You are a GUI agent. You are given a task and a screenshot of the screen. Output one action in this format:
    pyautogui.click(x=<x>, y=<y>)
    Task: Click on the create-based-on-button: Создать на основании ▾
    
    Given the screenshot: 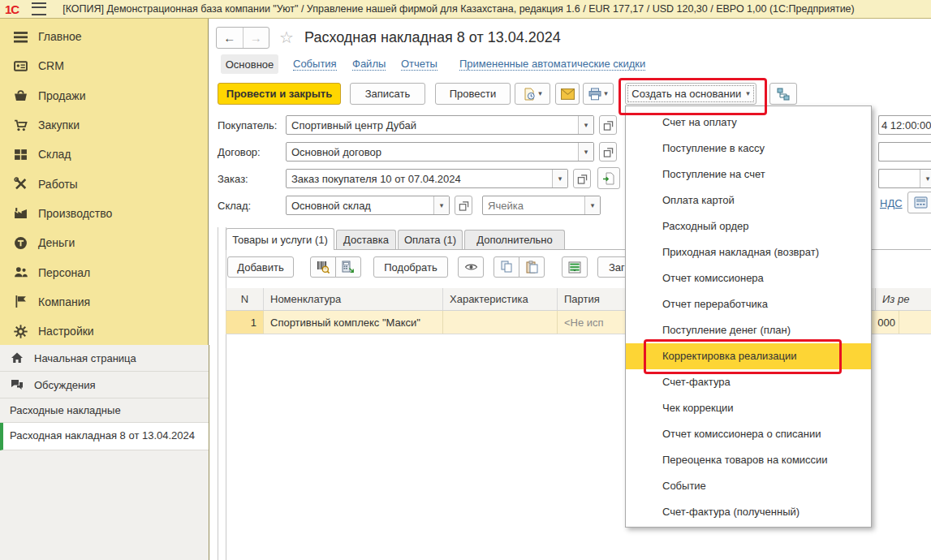 What is the action you would take?
    pyautogui.click(x=691, y=94)
    